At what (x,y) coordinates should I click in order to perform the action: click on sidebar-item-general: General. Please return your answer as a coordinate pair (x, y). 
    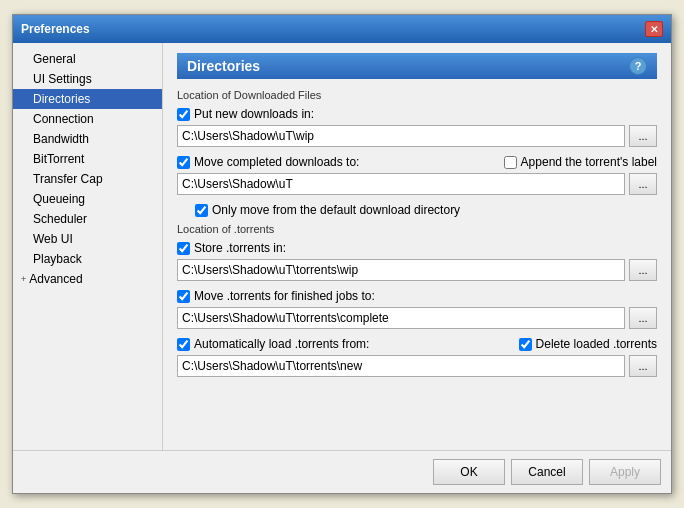
    Looking at the image, I should click on (88, 59).